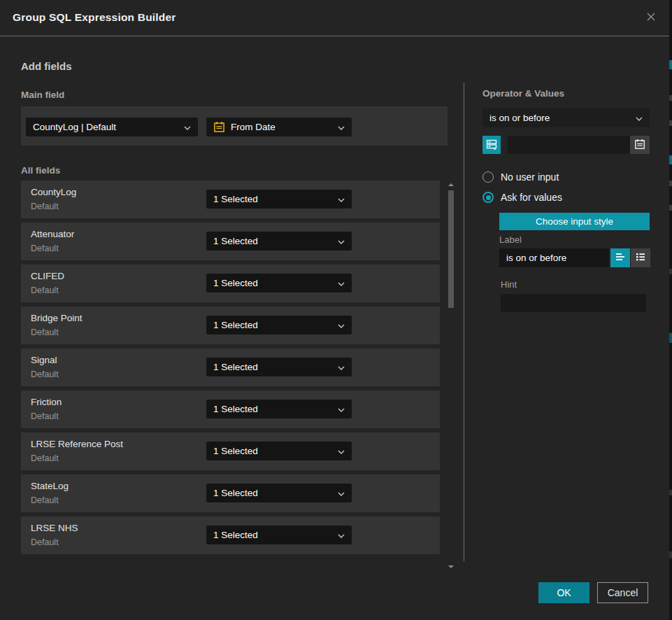 The image size is (672, 620). What do you see at coordinates (106, 127) in the screenshot?
I see `layer-select-value: CountyLog | Default` at bounding box center [106, 127].